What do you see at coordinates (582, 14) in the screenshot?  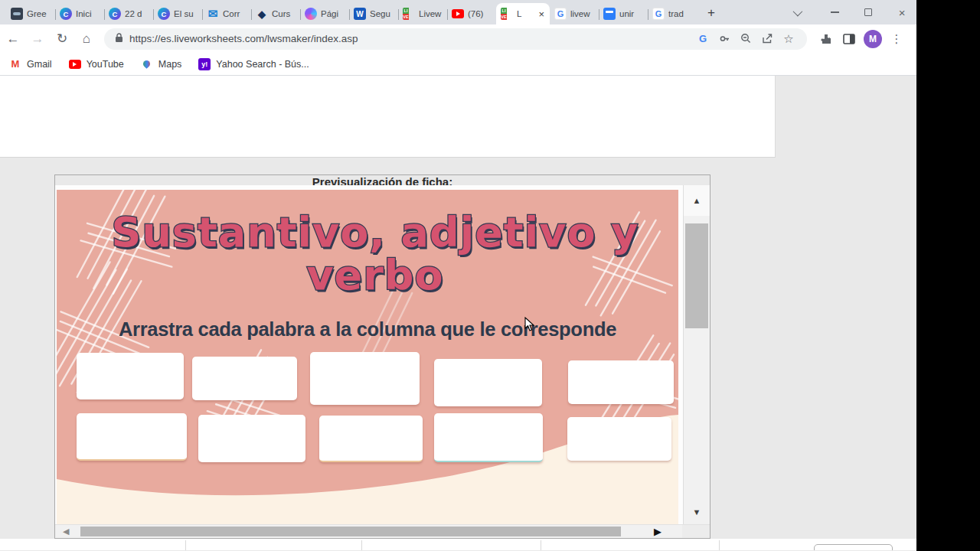 I see `tab-label: livew` at bounding box center [582, 14].